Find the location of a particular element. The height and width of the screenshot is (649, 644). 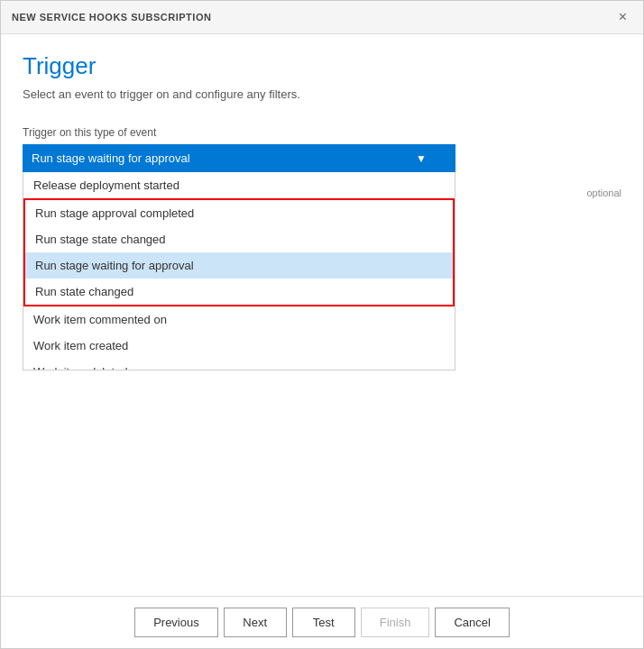

test-button: Test is located at coordinates (324, 622).